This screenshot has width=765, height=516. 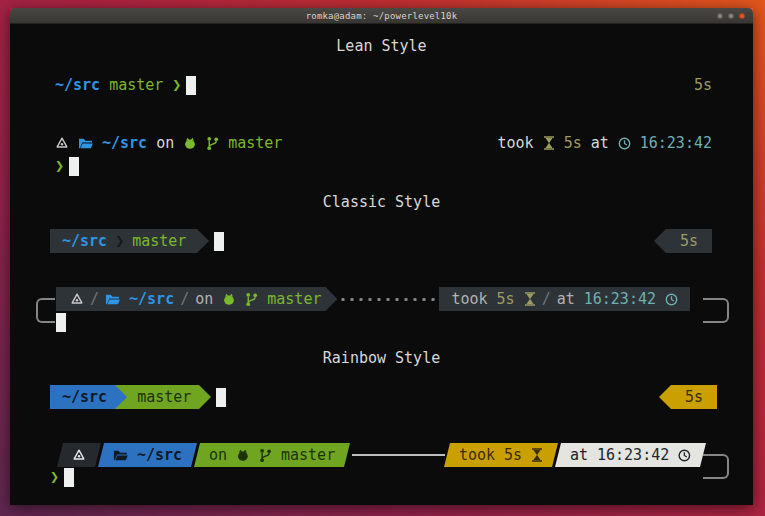 What do you see at coordinates (501, 455) in the screenshot?
I see `rainbow-p2-duration-segment: took 5s` at bounding box center [501, 455].